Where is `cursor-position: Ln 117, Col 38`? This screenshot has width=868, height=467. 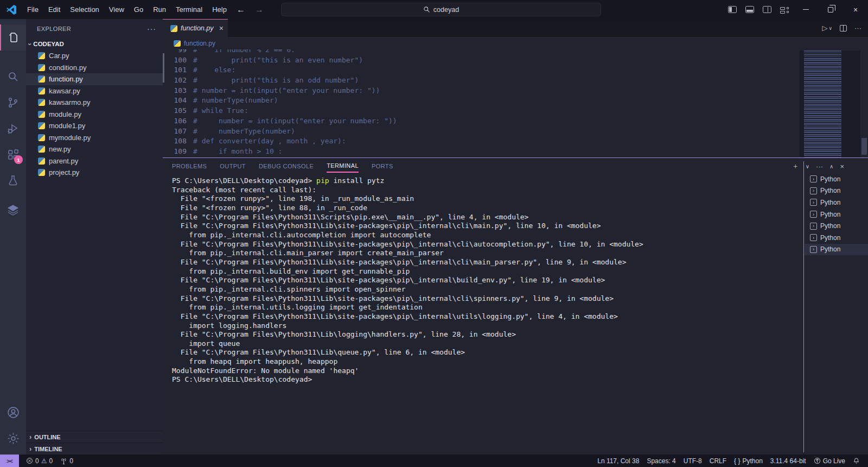 cursor-position: Ln 117, Col 38 is located at coordinates (618, 460).